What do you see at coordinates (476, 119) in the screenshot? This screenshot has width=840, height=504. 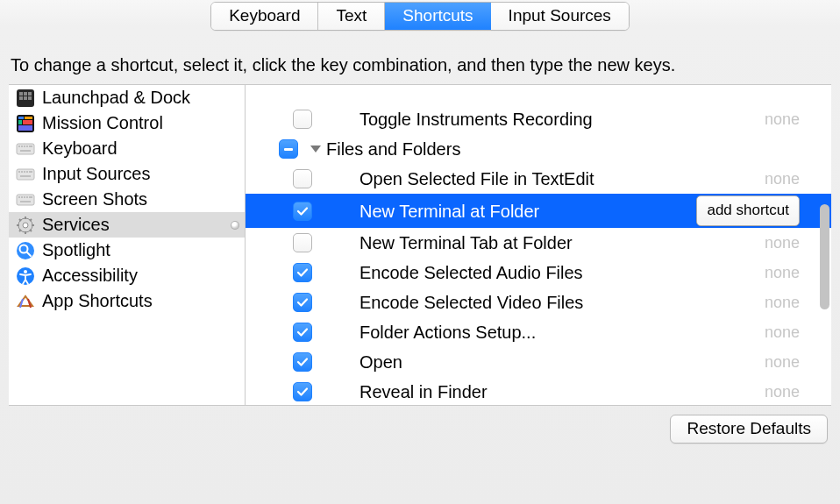 I see `service-label: Toggle Instruments Recording` at bounding box center [476, 119].